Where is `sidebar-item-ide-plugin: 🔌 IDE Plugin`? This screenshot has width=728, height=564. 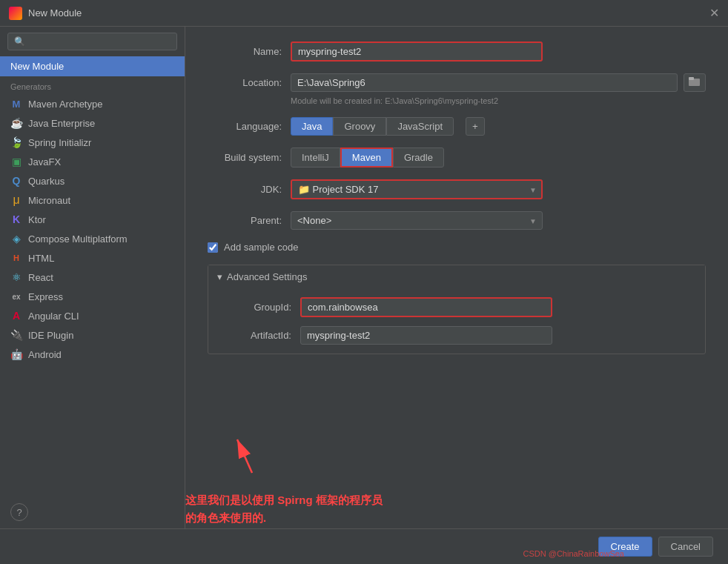
sidebar-item-ide-plugin: 🔌 IDE Plugin is located at coordinates (92, 335).